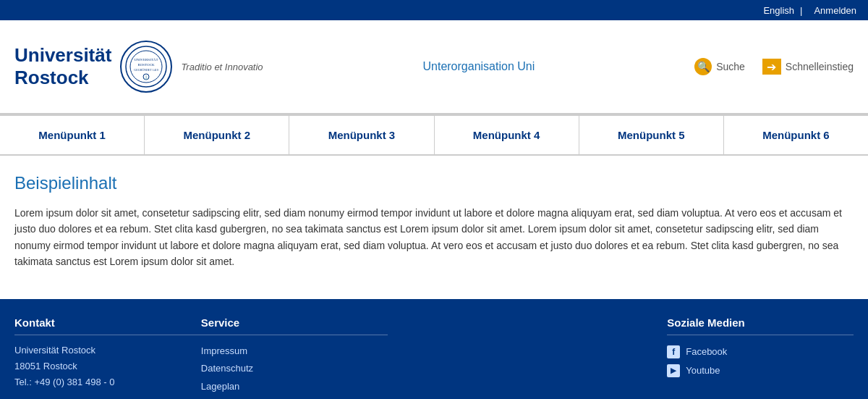  Describe the element at coordinates (774, 67) in the screenshot. I see `header-right: 🔍 Suche ➔ Schnelleinstieg` at that location.